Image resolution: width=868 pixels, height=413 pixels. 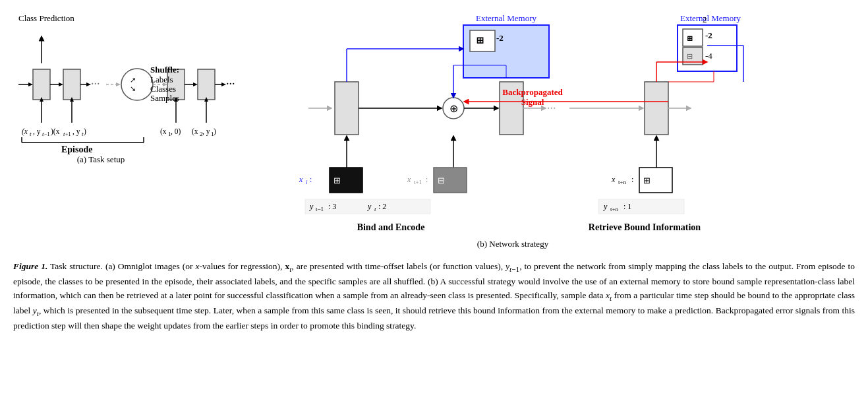 I want to click on svg-text: Episode, so click(x=76, y=149).